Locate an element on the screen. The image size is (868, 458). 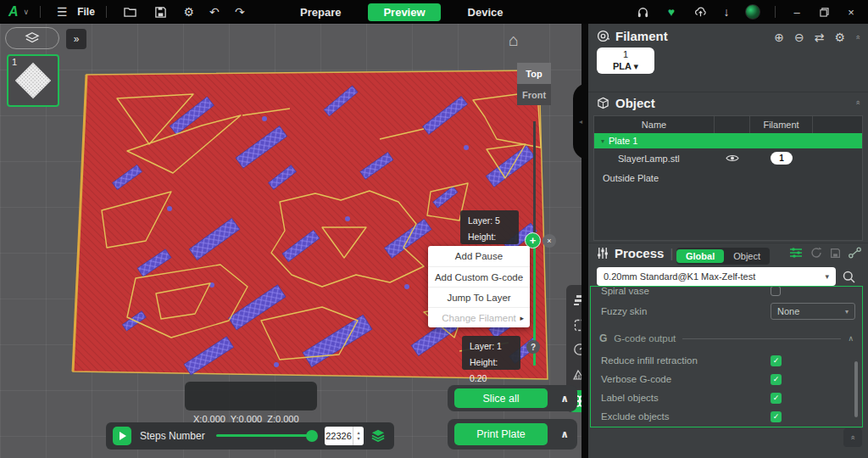
tree-caret-icon: ▾ is located at coordinates (603, 141).